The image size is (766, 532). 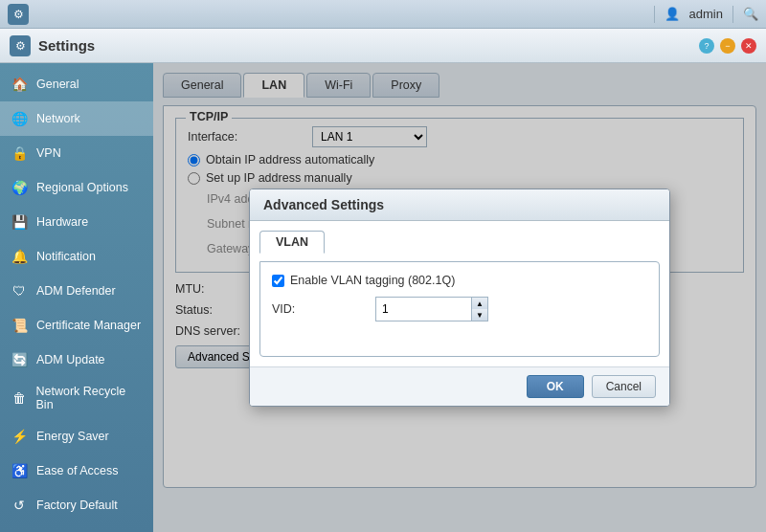 I want to click on sidebar-item-vpn: 🔒 VPN, so click(x=77, y=153).